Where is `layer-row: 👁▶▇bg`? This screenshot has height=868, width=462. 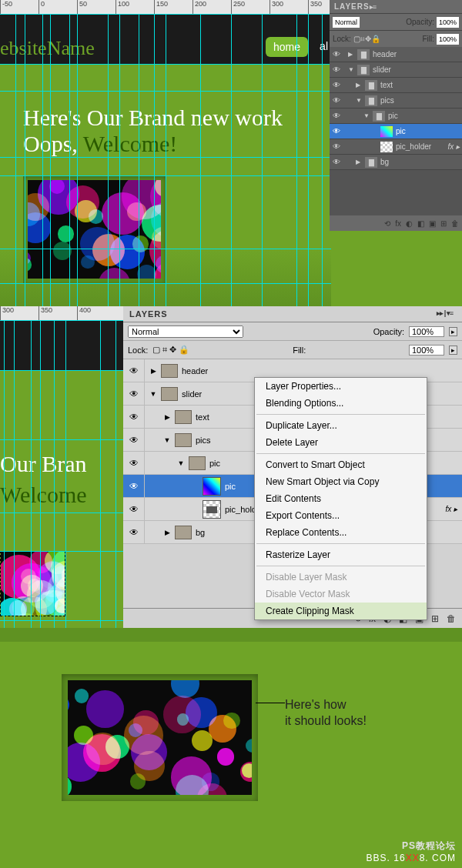 layer-row: 👁▶▇bg is located at coordinates (396, 162).